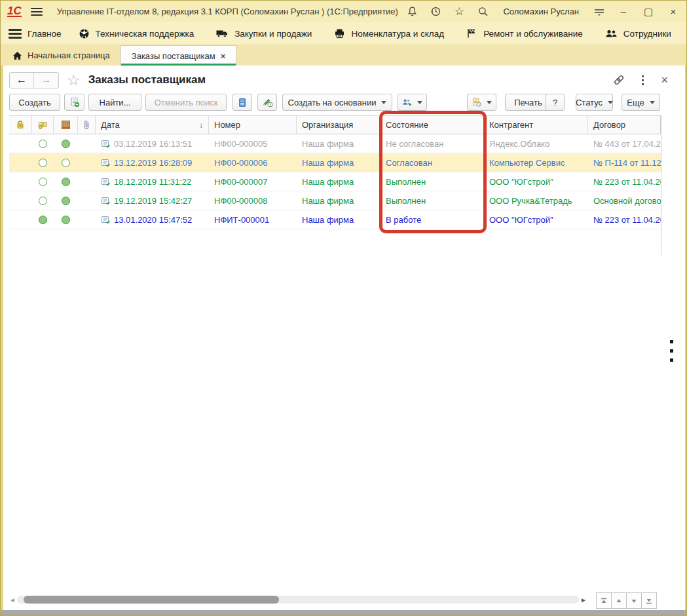 Image resolution: width=687 pixels, height=616 pixels. Describe the element at coordinates (477, 102) in the screenshot. I see `doc-clock-icon` at that location.